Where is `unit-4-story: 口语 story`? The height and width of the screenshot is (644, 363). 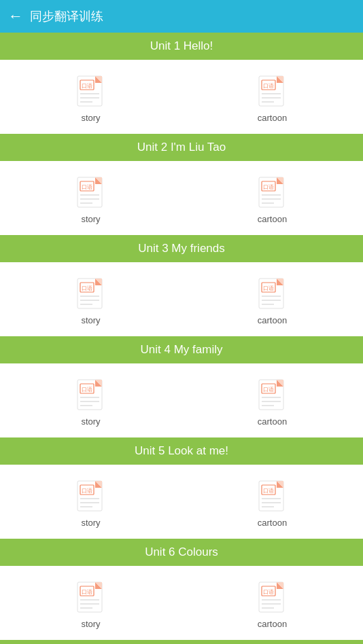
unit-4-story: 口语 story is located at coordinates (91, 402).